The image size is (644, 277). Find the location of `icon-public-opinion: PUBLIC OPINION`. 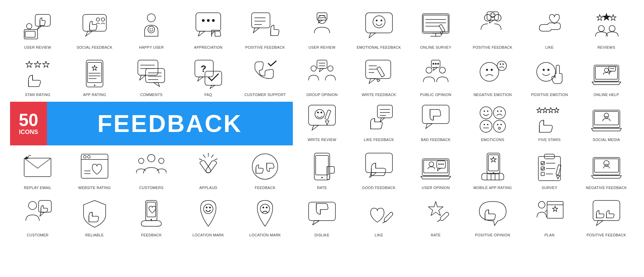

icon-public-opinion: PUBLIC OPINION is located at coordinates (436, 77).